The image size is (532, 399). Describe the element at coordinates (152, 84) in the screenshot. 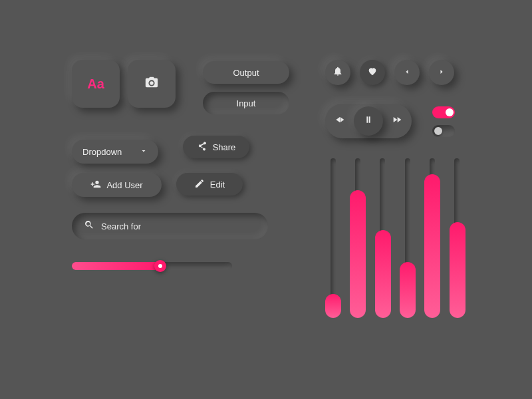

I see `camera-icon` at that location.